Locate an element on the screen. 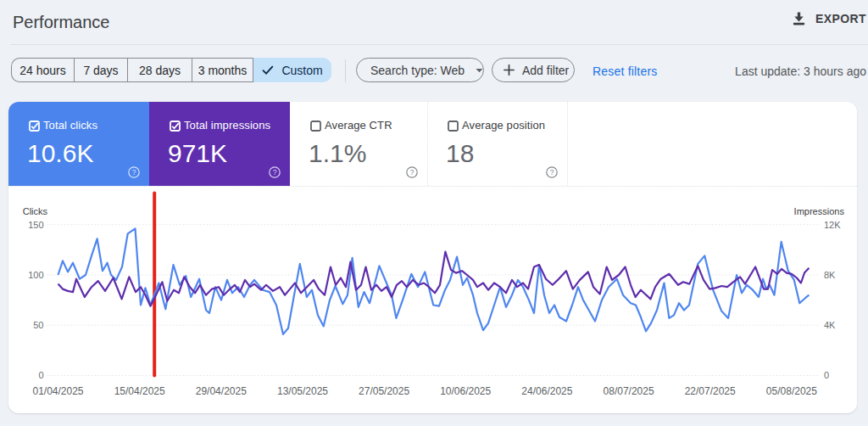  svg-text: Clicks is located at coordinates (36, 211).